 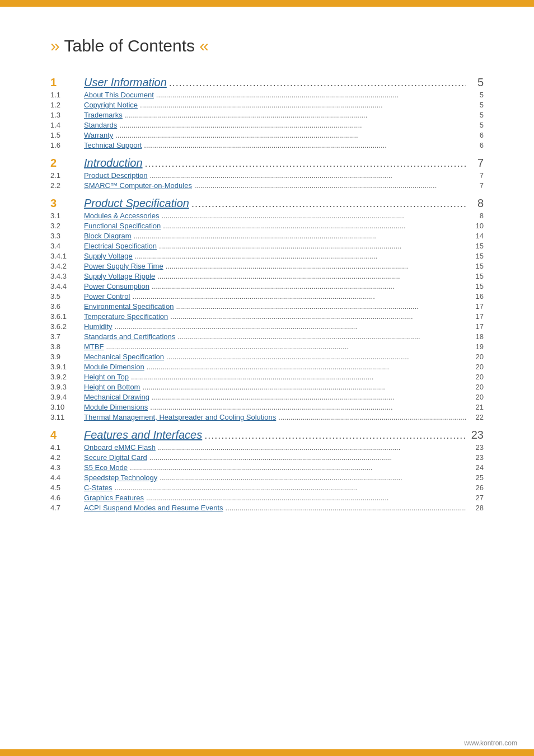 I want to click on toc-num: 3.10, so click(x=67, y=407).